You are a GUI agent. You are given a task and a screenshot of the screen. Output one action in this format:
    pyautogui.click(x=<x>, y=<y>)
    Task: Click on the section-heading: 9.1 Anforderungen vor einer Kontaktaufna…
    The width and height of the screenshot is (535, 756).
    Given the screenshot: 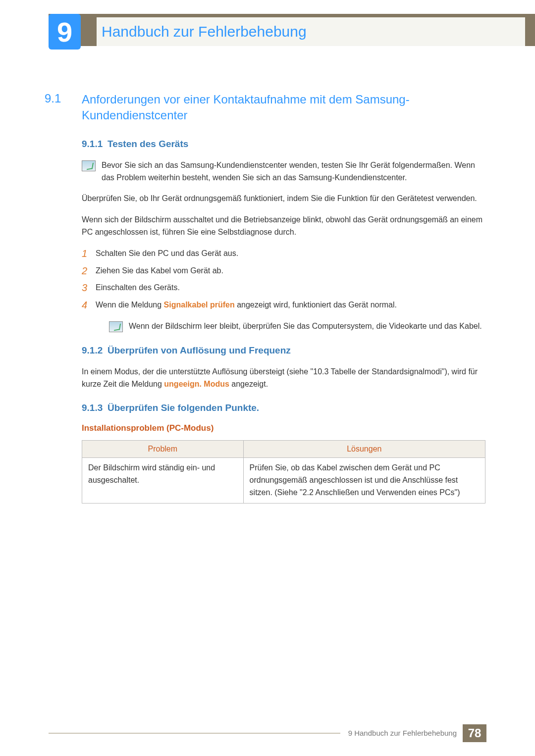 What is the action you would take?
    pyautogui.click(x=265, y=108)
    